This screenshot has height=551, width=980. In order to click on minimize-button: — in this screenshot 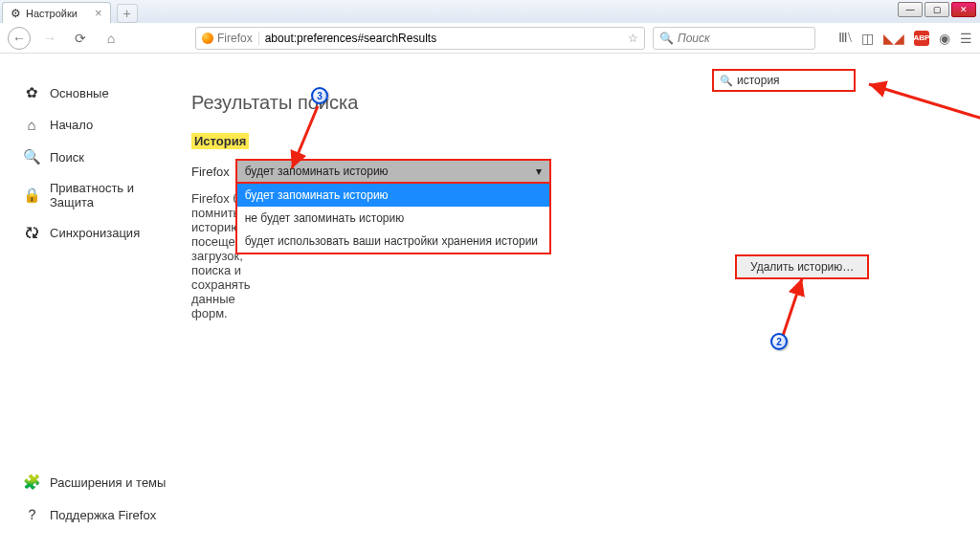, I will do `click(910, 10)`.